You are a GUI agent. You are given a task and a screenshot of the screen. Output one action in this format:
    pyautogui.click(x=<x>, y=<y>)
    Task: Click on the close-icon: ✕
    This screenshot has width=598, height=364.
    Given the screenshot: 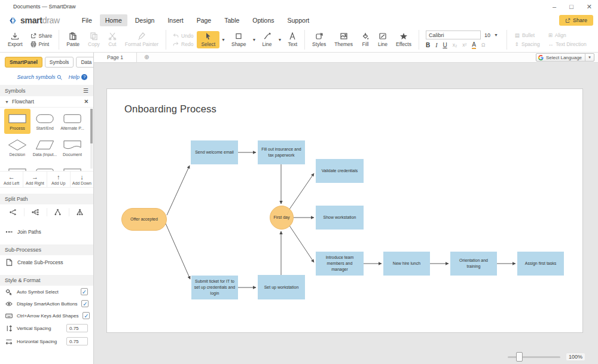 What is the action you would take?
    pyautogui.click(x=590, y=7)
    